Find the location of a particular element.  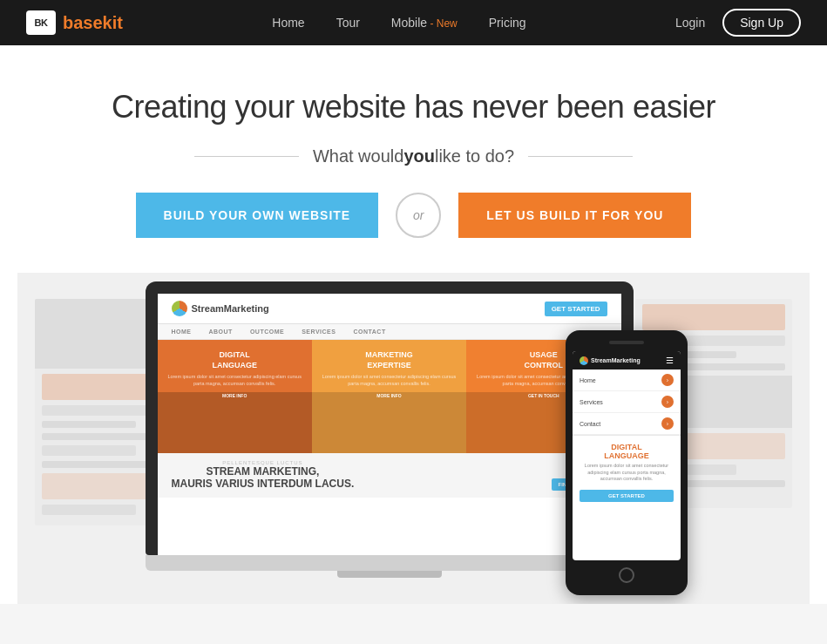

site-nav-services: SERVICES is located at coordinates (319, 331).